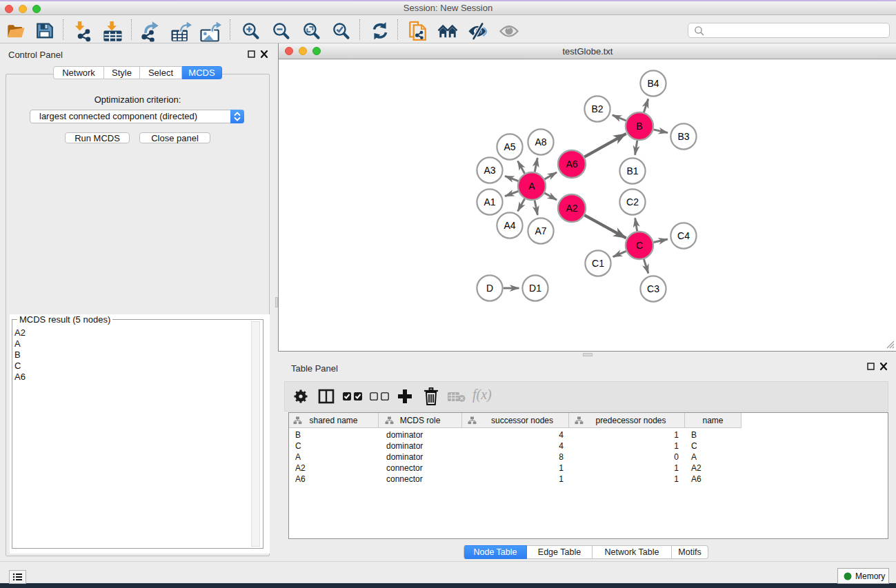 This screenshot has width=896, height=588. What do you see at coordinates (598, 263) in the screenshot?
I see `svg-text: C1` at bounding box center [598, 263].